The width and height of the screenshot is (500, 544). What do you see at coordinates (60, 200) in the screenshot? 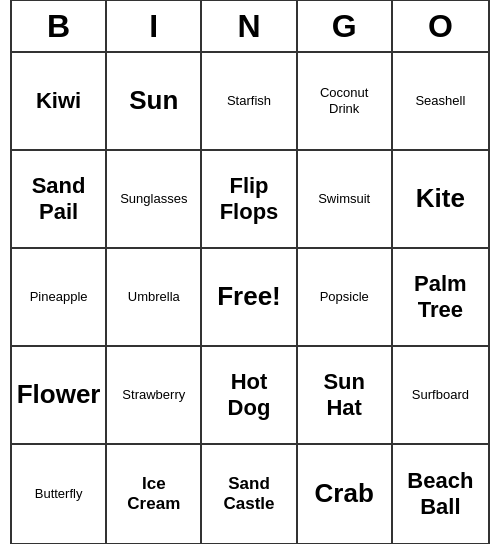
I see `bingo-cell-5: SandPail` at bounding box center [60, 200].